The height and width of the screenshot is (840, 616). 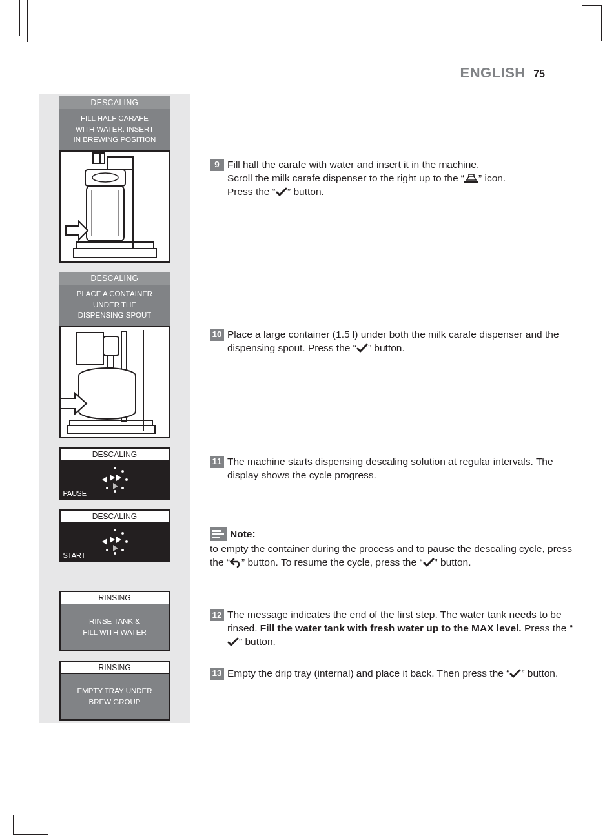 What do you see at coordinates (471, 178) in the screenshot?
I see `carafe-top-icon` at bounding box center [471, 178].